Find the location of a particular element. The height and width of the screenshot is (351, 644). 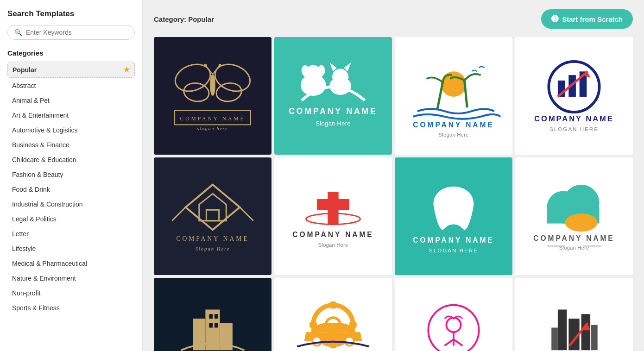

sidebar-item-label: Art & Entertainment is located at coordinates (40, 115).